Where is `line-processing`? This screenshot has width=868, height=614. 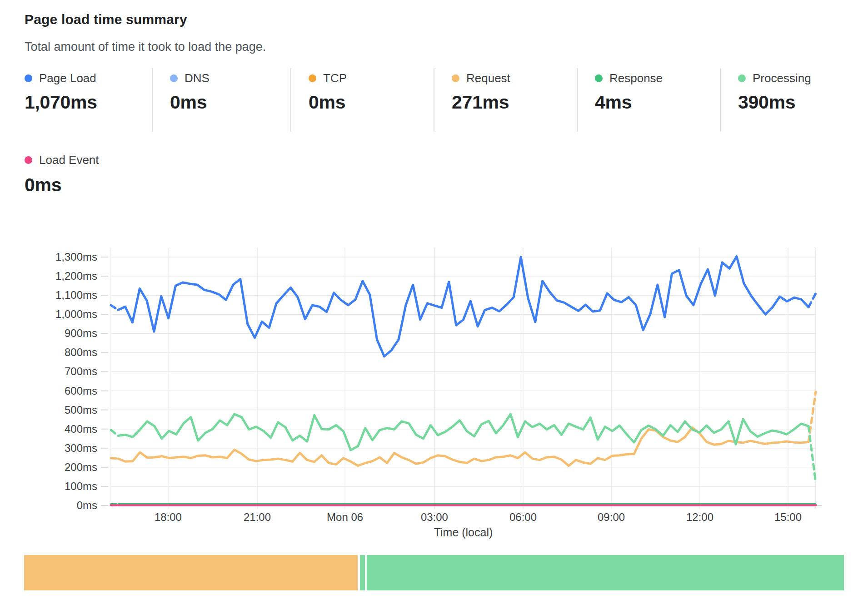 line-processing is located at coordinates (464, 432).